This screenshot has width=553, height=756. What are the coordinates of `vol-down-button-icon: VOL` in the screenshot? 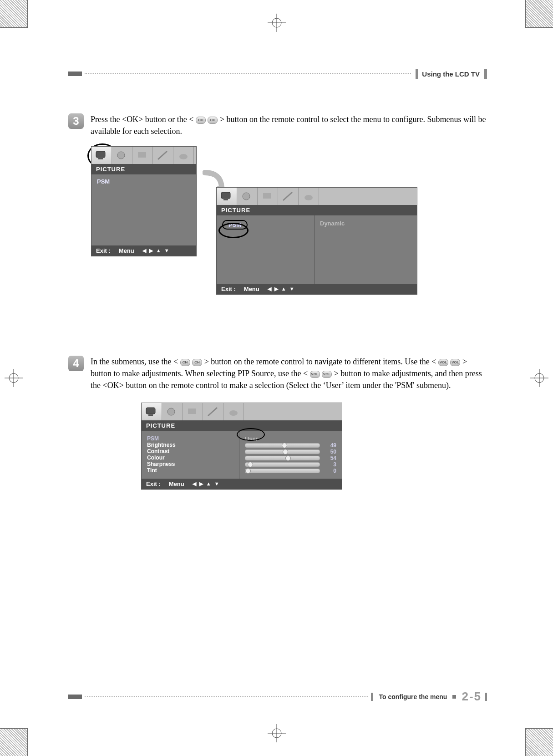 It's located at (315, 374).